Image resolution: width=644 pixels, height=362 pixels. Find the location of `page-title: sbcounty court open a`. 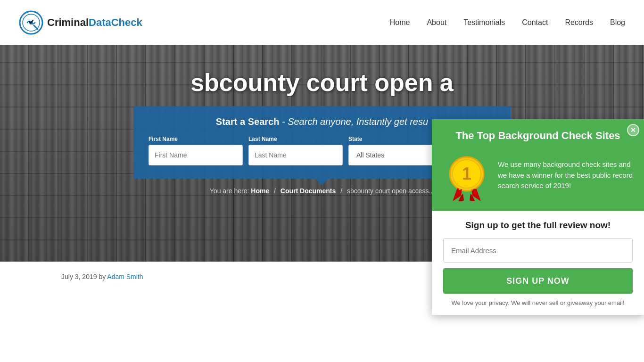

page-title: sbcounty court open a is located at coordinates (322, 82).